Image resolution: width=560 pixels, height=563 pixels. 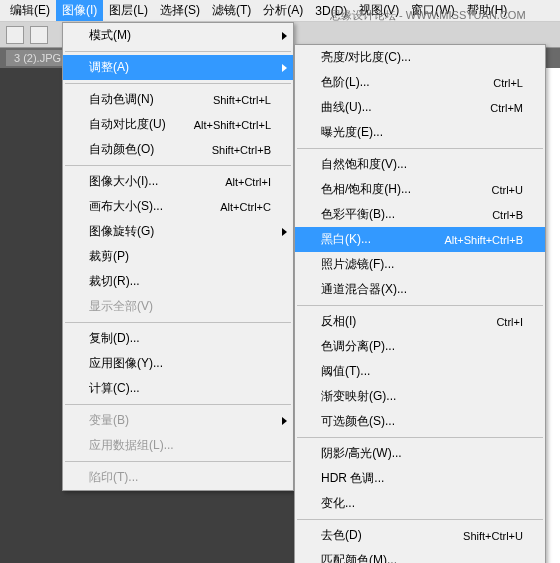 I want to click on menu-item-label: 裁剪(P), so click(x=109, y=256).